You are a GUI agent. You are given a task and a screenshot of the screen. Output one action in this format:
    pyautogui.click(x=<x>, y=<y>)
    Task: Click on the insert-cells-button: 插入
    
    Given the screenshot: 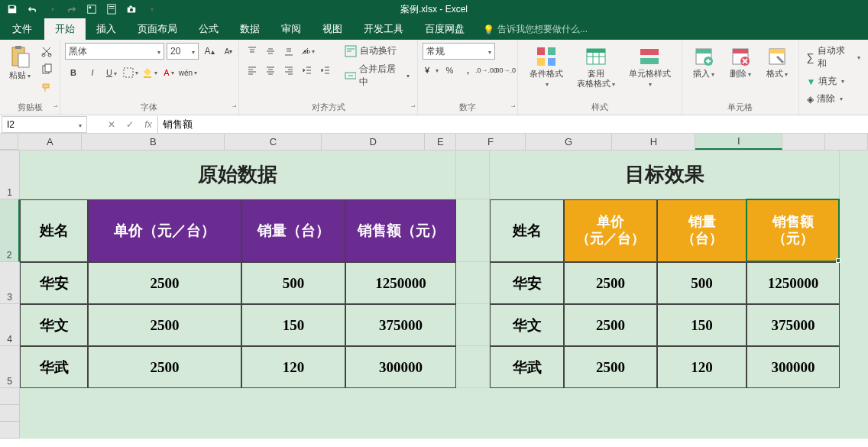 What is the action you would take?
    pyautogui.click(x=704, y=61)
    